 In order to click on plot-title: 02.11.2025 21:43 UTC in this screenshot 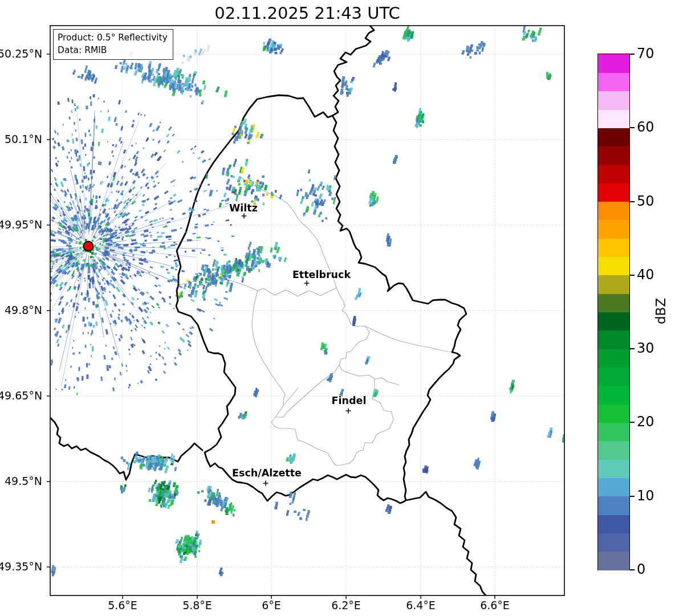, I will do `click(307, 13)`.